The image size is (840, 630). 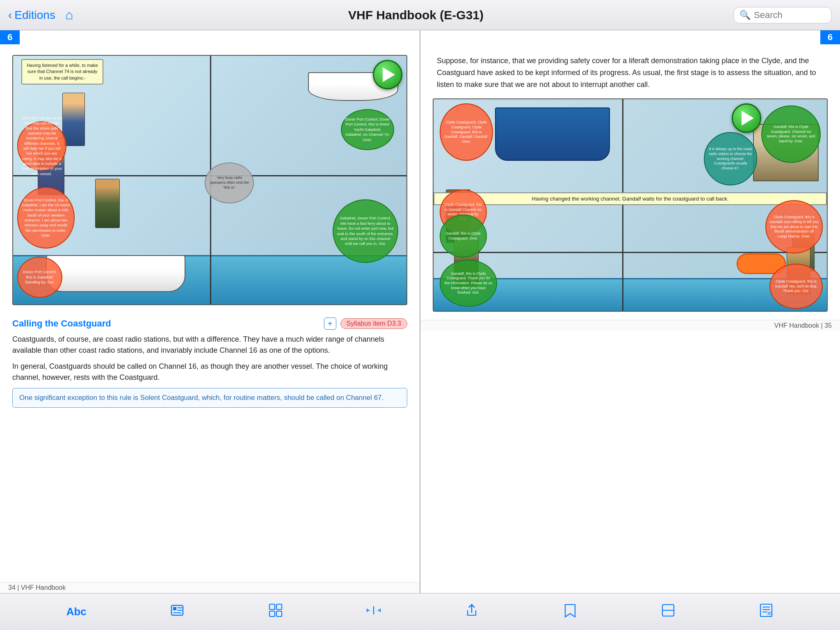 I want to click on bubble-green-1: Dover Port Control, Dover Port Control, …, so click(x=368, y=130).